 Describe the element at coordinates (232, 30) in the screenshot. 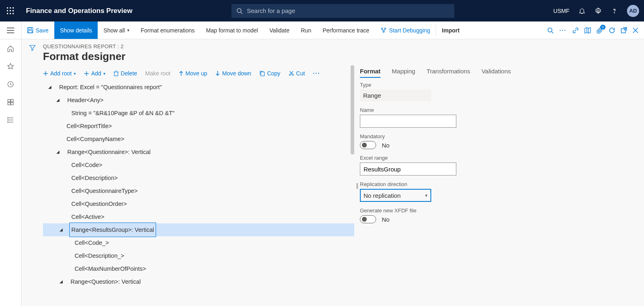

I see `map-format-button: Map format to model` at that location.